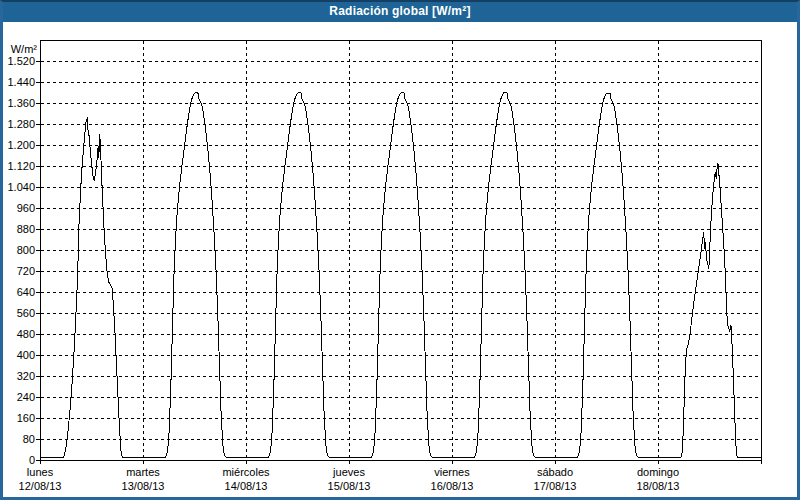 This screenshot has height=500, width=800. Describe the element at coordinates (246, 480) in the screenshot. I see `x-axis-day-label: miércoles14/08/13` at that location.